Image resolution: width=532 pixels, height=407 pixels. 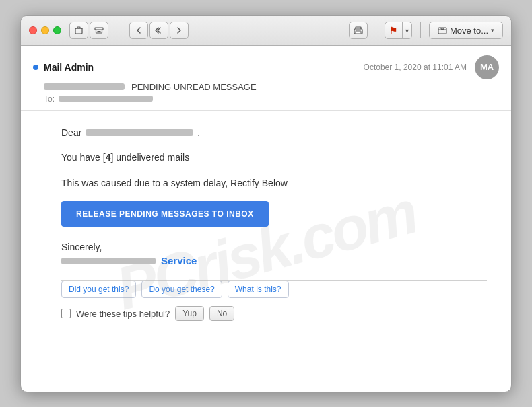 What do you see at coordinates (57, 30) in the screenshot?
I see `maximize-button` at bounding box center [57, 30].